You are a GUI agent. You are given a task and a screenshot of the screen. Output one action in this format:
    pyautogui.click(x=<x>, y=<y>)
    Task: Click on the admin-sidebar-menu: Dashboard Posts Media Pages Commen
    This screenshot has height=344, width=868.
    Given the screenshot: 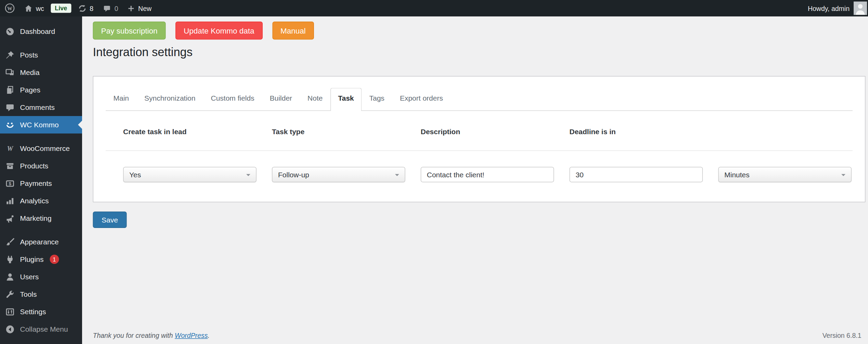 What is the action you would take?
    pyautogui.click(x=41, y=180)
    